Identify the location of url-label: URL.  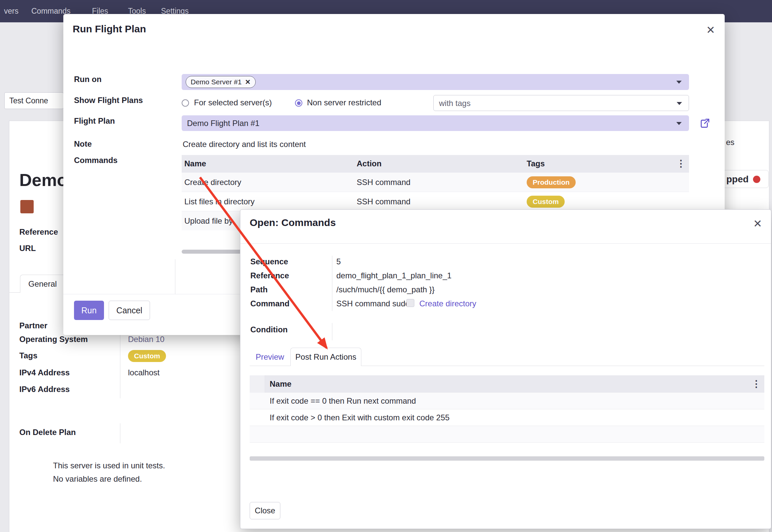
(27, 248).